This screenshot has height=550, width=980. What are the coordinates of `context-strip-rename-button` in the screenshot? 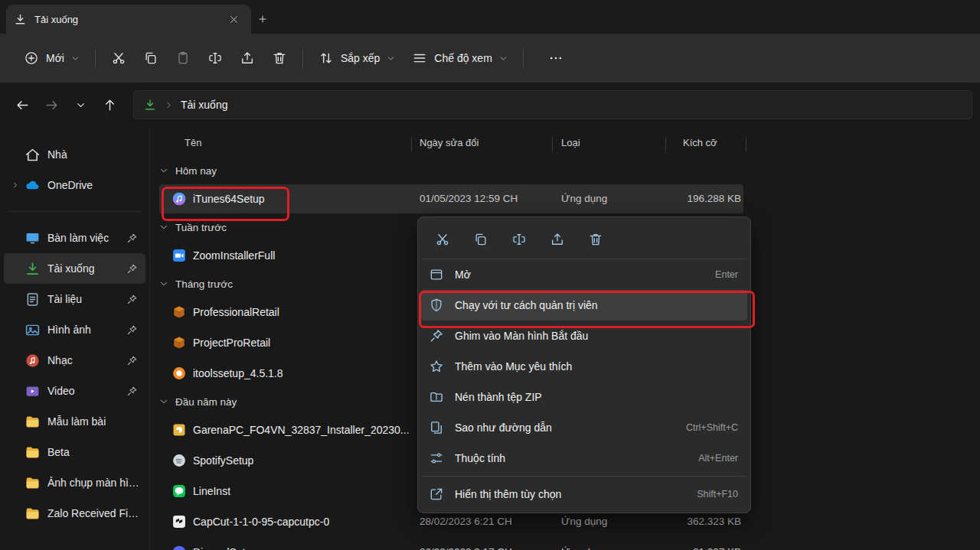 It's located at (519, 239).